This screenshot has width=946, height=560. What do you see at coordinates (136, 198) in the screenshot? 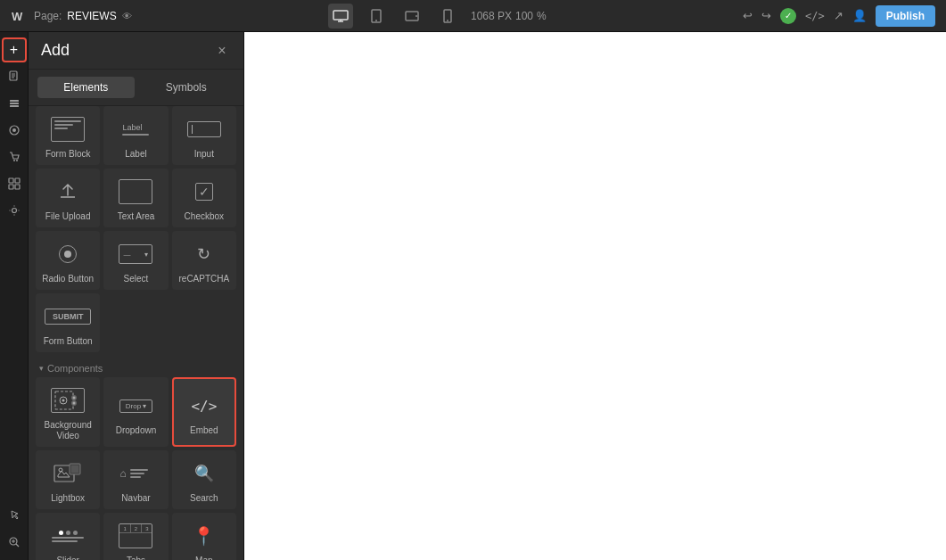
I see `elements-grid-form-mid: File Upload Text Area ✓ Checkbox` at bounding box center [136, 198].